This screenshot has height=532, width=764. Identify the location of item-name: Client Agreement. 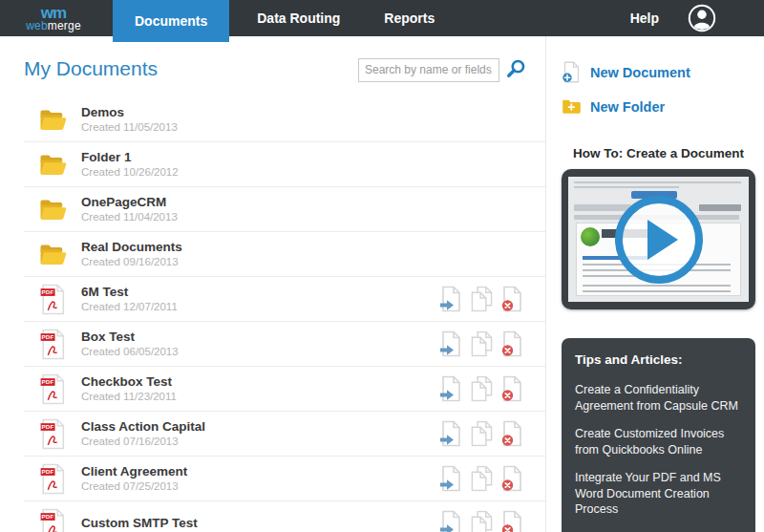
(260, 472).